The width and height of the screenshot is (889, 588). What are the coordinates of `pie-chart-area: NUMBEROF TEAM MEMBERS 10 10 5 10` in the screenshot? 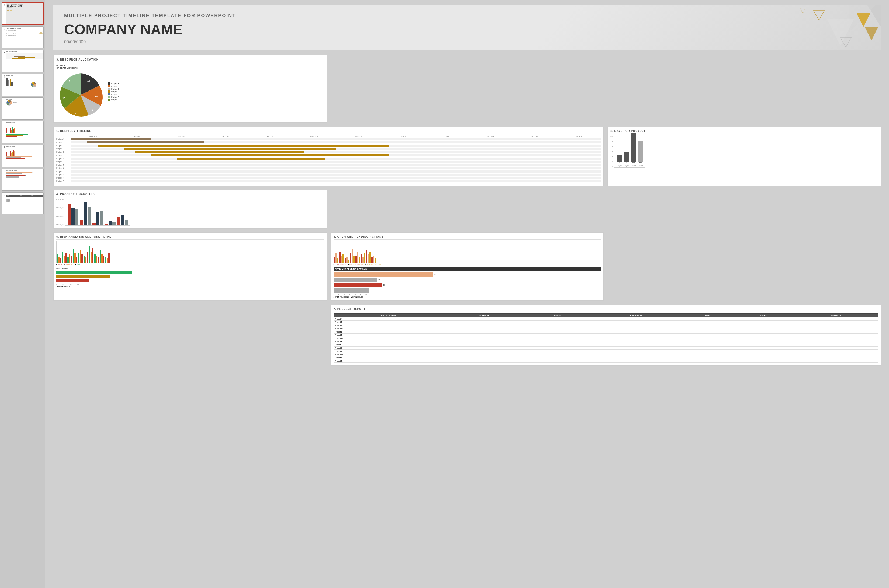 It's located at (190, 92).